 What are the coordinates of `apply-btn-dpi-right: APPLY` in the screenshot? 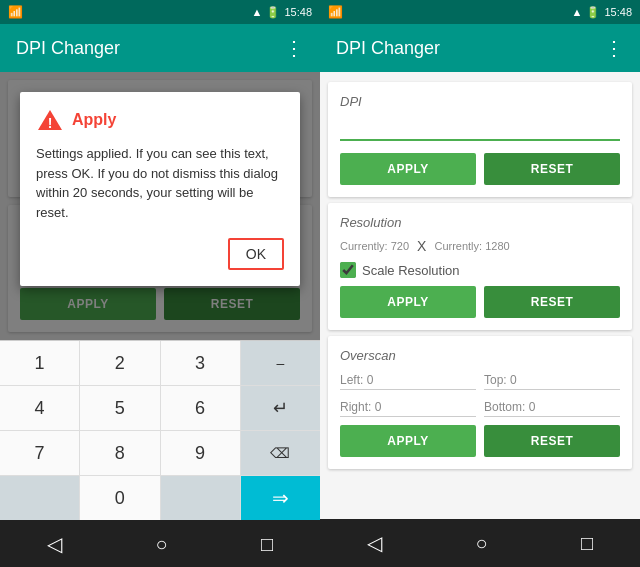 It's located at (408, 169).